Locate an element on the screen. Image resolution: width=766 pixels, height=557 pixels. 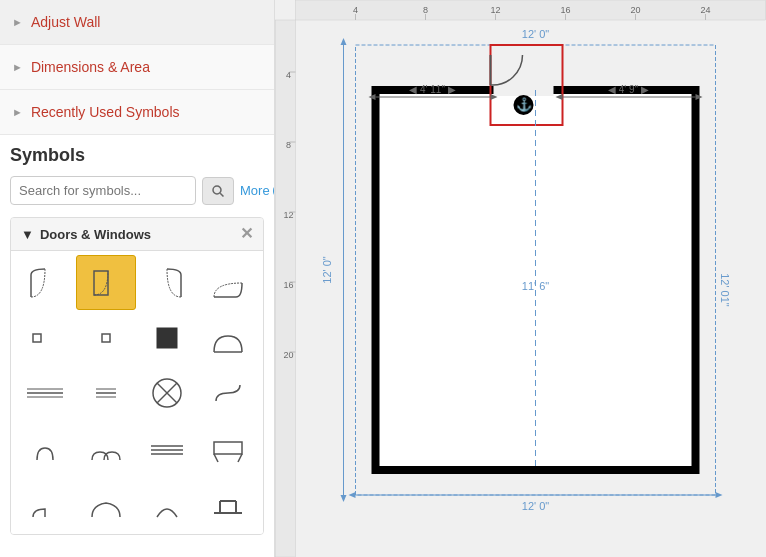
symbol-x-circle-icon is located at coordinates (167, 393).